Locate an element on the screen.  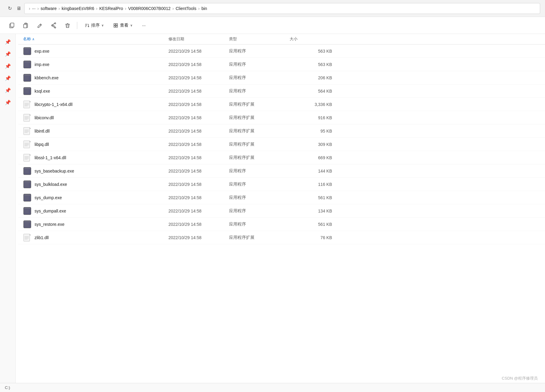
table-row: libintl.dll 2022/10/29 14:58 应用程序扩展 95 K… is located at coordinates (282, 131).